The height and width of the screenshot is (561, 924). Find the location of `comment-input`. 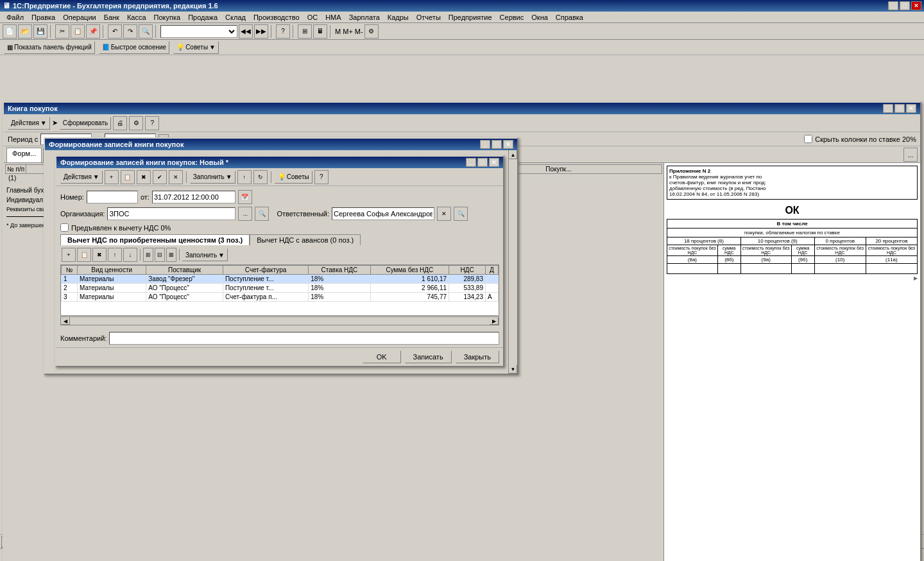

comment-input is located at coordinates (304, 338).